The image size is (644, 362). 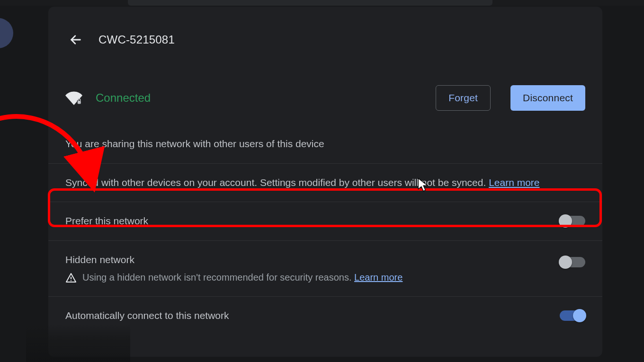 What do you see at coordinates (310, 3) in the screenshot?
I see `search-bar-placeholder` at bounding box center [310, 3].